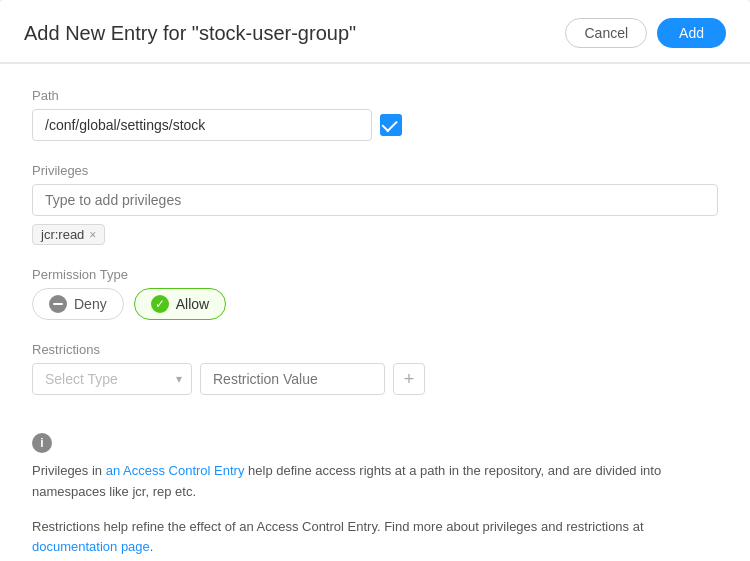 Image resolution: width=750 pixels, height=561 pixels. Describe the element at coordinates (375, 368) in the screenshot. I see `restrictions-group: Restrictions Select Type ▾ +` at that location.